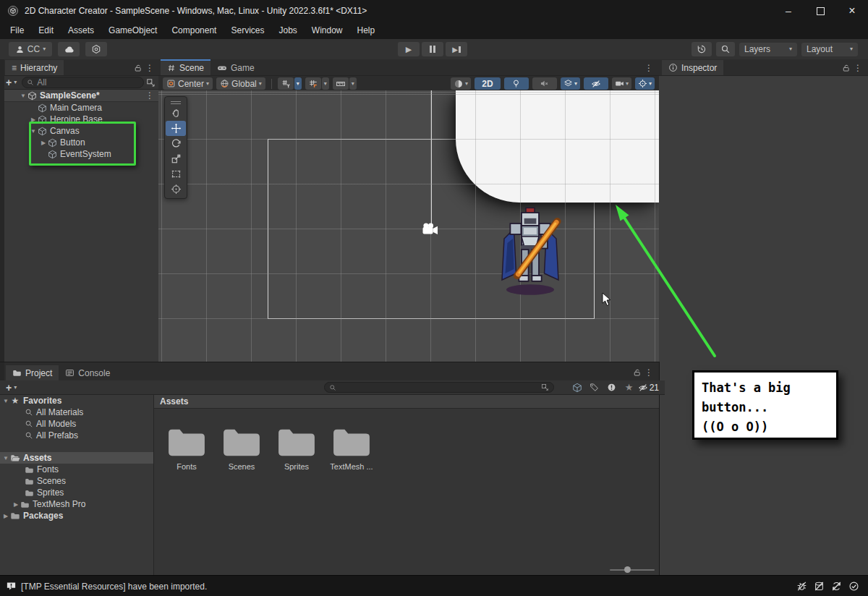 The image size is (868, 596). I want to click on layout-dropdown: Layout▾, so click(830, 49).